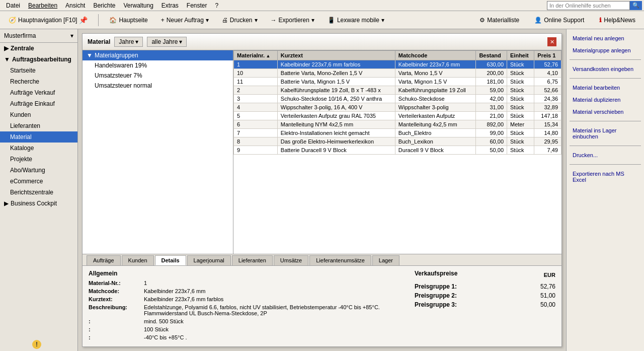 Image resolution: width=644 pixels, height=351 pixels. Describe the element at coordinates (436, 133) in the screenshot. I see `cell-matchcode: Buch_Elektro` at that location.